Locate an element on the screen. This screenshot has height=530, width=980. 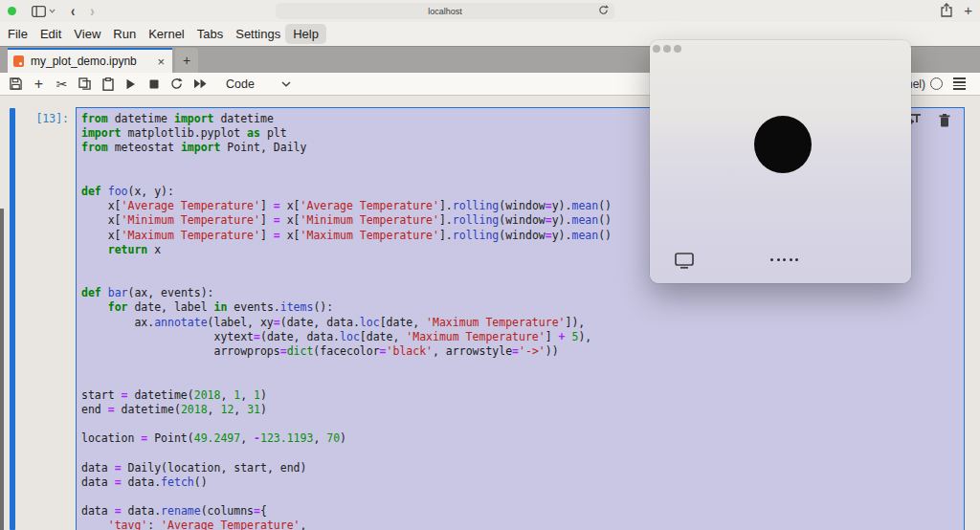
stop-kernel-icon is located at coordinates (153, 84).